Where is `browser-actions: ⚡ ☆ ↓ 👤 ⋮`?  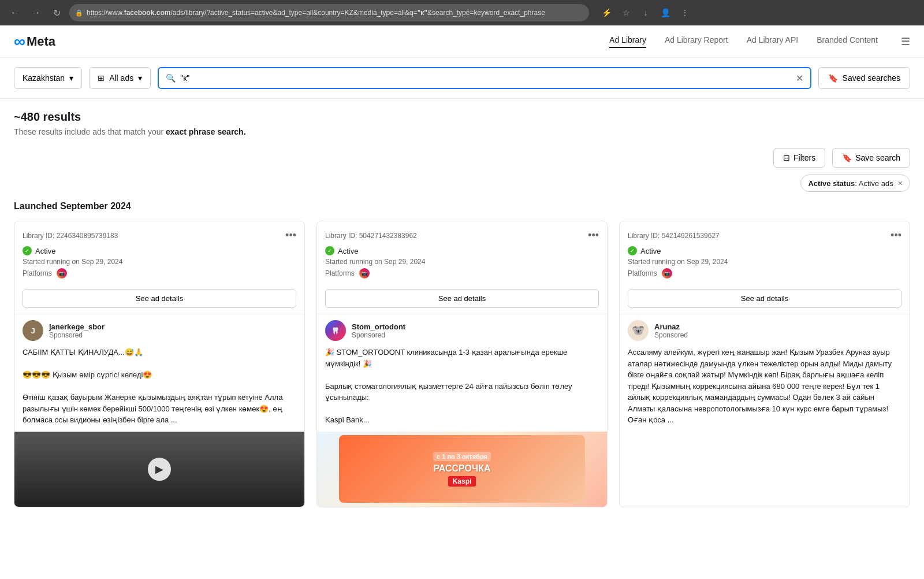
browser-actions: ⚡ ☆ ↓ 👤 ⋮ is located at coordinates (646, 13).